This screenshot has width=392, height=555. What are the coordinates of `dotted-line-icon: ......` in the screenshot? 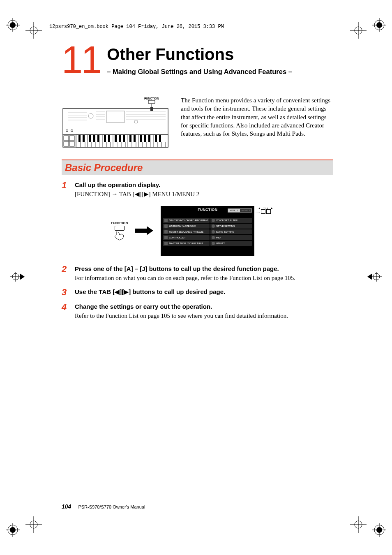 It's located at (257, 212).